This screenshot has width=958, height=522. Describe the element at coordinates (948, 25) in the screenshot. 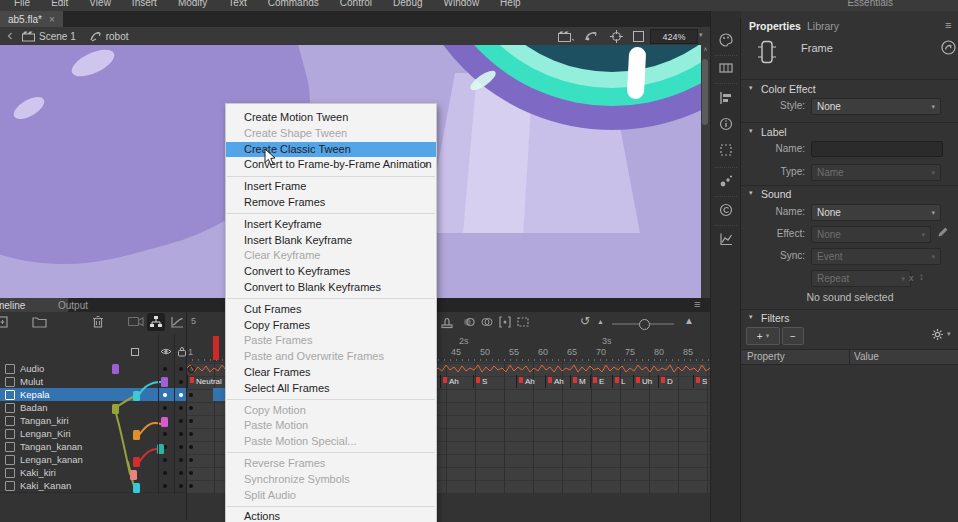

I see `properties-panel-menu-icon: ≡` at that location.